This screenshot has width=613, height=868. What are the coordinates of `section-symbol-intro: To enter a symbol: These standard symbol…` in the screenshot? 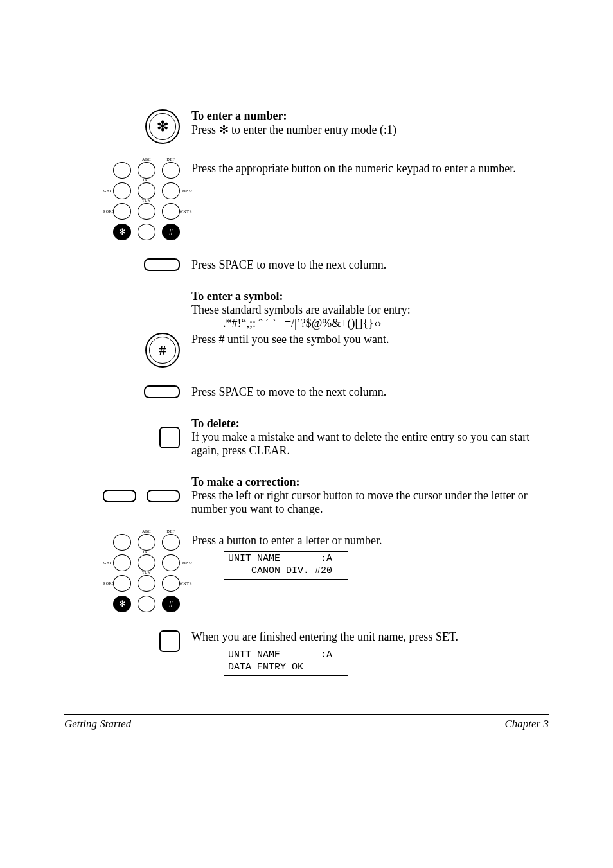 It's located at (306, 310).